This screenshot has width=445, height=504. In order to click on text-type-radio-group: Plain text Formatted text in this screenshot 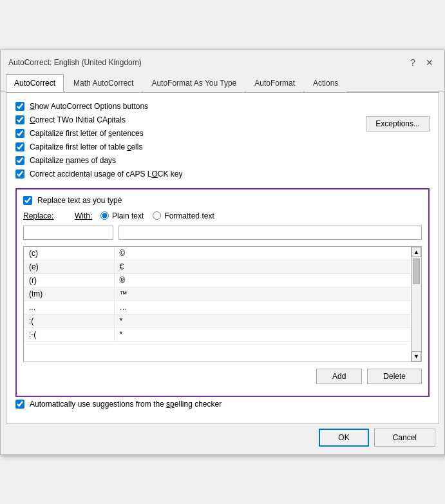, I will do `click(157, 216)`.